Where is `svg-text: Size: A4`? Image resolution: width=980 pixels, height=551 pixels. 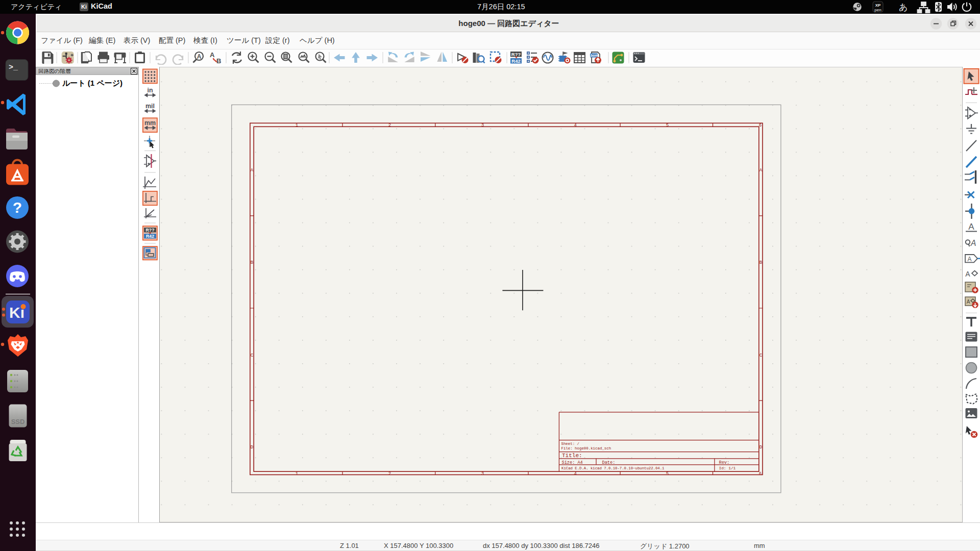 svg-text: Size: A4 is located at coordinates (573, 463).